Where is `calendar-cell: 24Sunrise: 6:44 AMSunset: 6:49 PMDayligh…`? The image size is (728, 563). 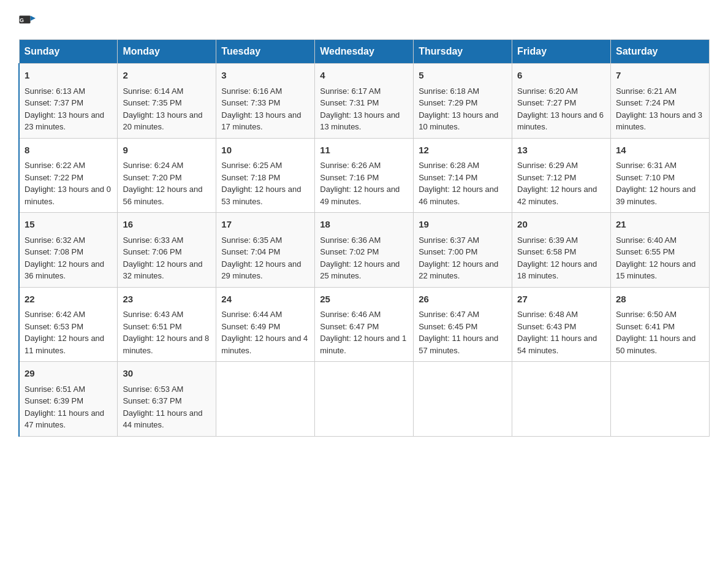
calendar-cell: 24Sunrise: 6:44 AMSunset: 6:49 PMDayligh… is located at coordinates (266, 324).